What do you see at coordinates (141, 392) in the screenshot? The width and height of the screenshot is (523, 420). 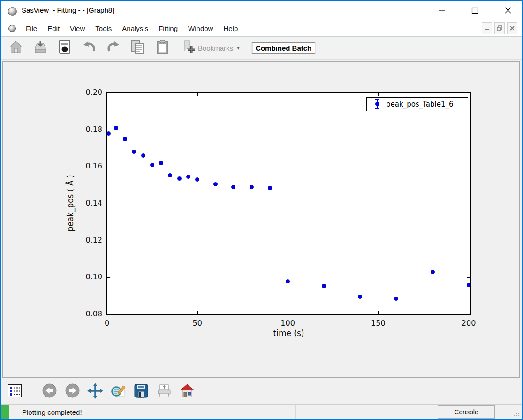 I see `save-plot-icon` at bounding box center [141, 392].